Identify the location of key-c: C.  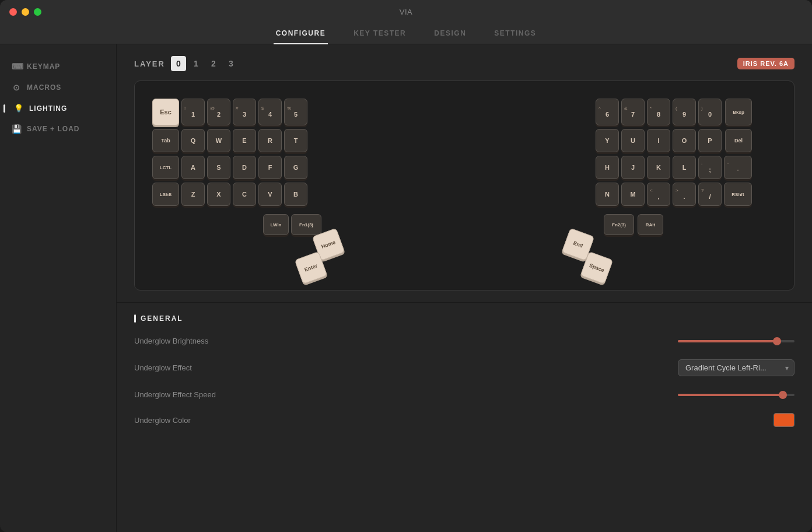
(244, 194).